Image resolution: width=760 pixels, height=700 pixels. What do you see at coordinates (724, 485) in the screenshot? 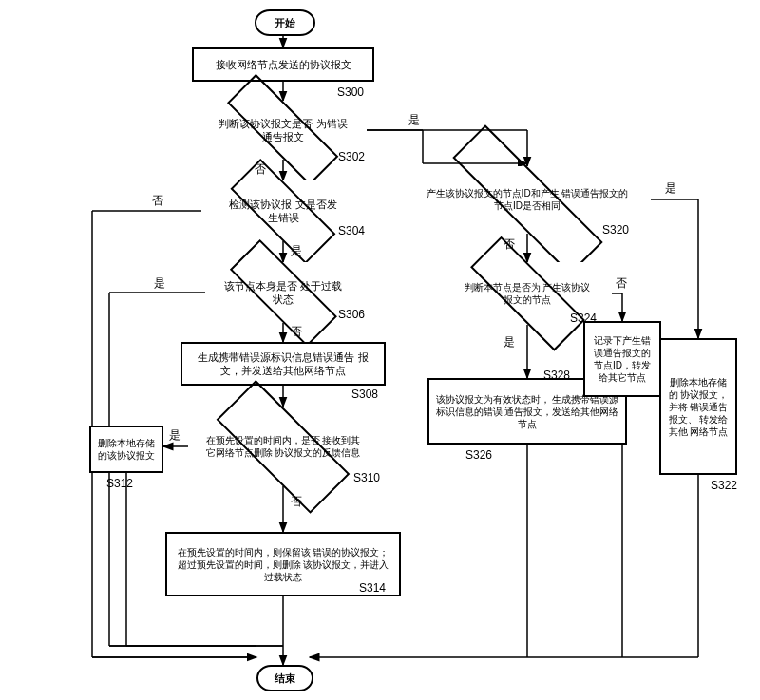
I see `ref-s322: S322` at bounding box center [724, 485].